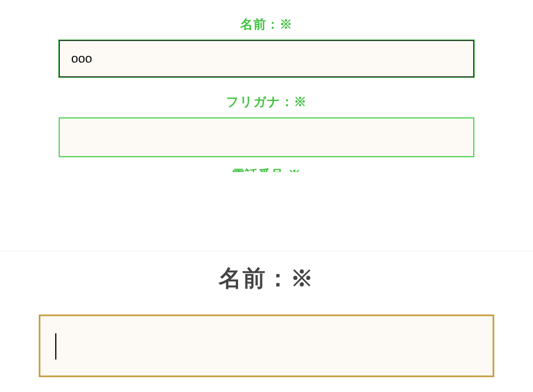 The width and height of the screenshot is (533, 392). Describe the element at coordinates (56, 346) in the screenshot. I see `text-cursor-icon` at that location.